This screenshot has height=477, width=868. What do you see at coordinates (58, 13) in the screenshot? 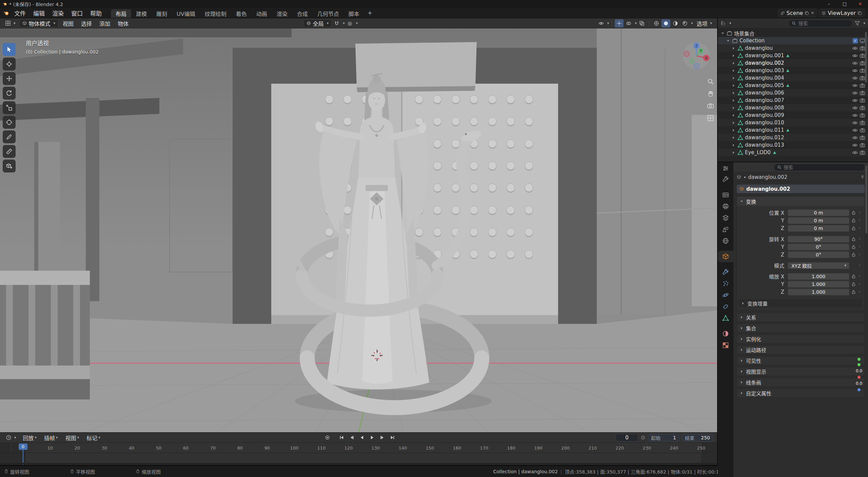
I see `app-menu-item: 渲染` at bounding box center [58, 13].